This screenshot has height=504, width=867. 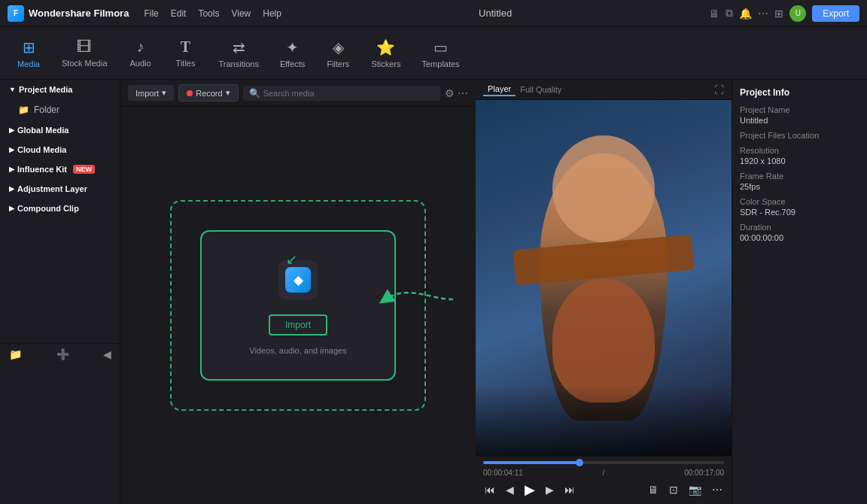 I want to click on templates-icon: ▭, so click(x=441, y=47).